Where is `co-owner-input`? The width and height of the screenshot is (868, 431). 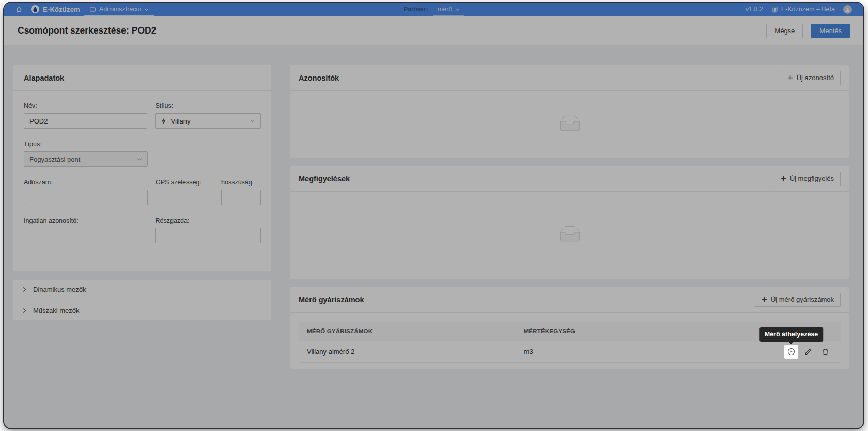
co-owner-input is located at coordinates (208, 236).